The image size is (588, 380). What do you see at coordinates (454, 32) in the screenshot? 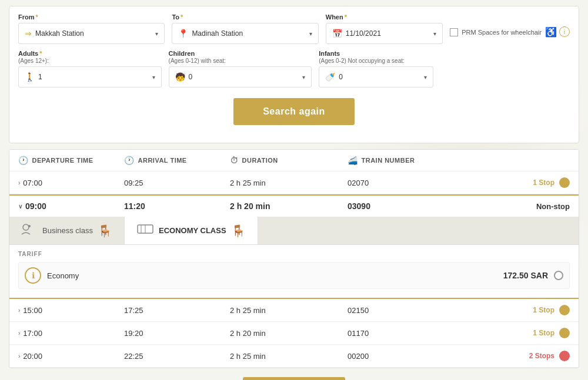
I see `prm-checkbox` at bounding box center [454, 32].